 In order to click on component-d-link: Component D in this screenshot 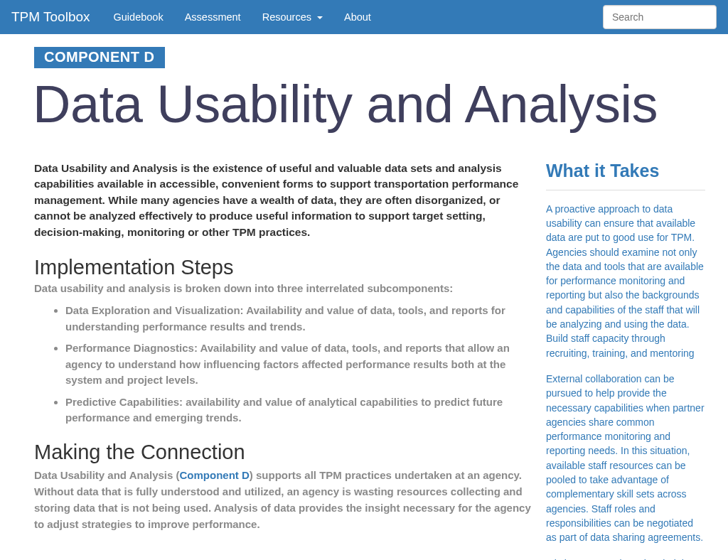, I will do `click(215, 475)`.